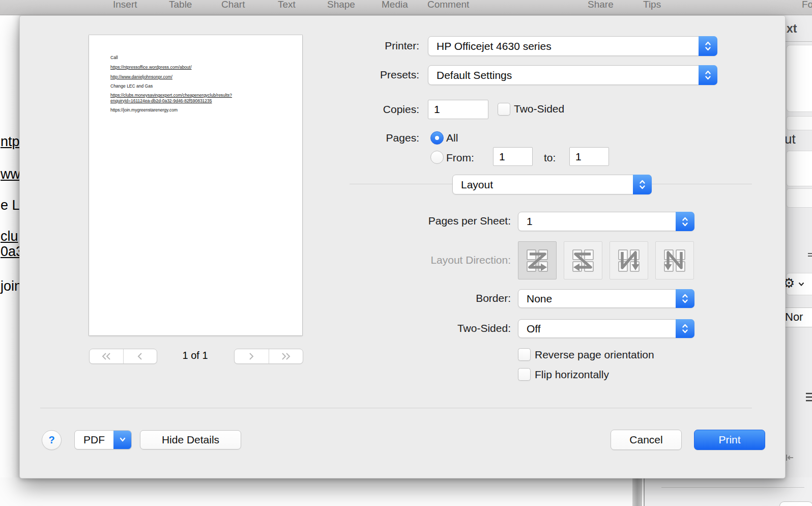 Image resolution: width=812 pixels, height=506 pixels. Describe the element at coordinates (180, 5) in the screenshot. I see `toolbar-item-table: Table` at that location.